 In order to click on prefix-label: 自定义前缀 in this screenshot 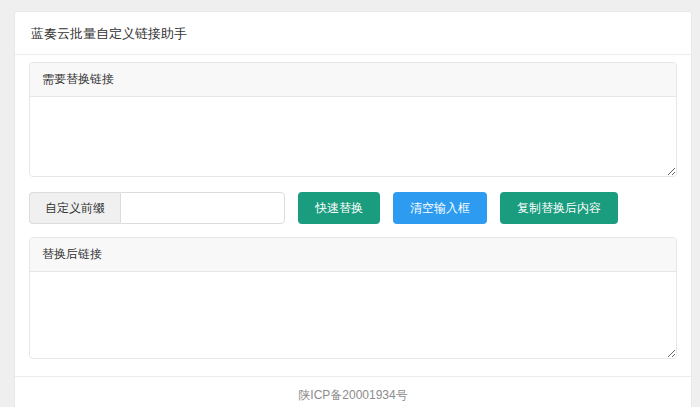, I will do `click(74, 208)`.